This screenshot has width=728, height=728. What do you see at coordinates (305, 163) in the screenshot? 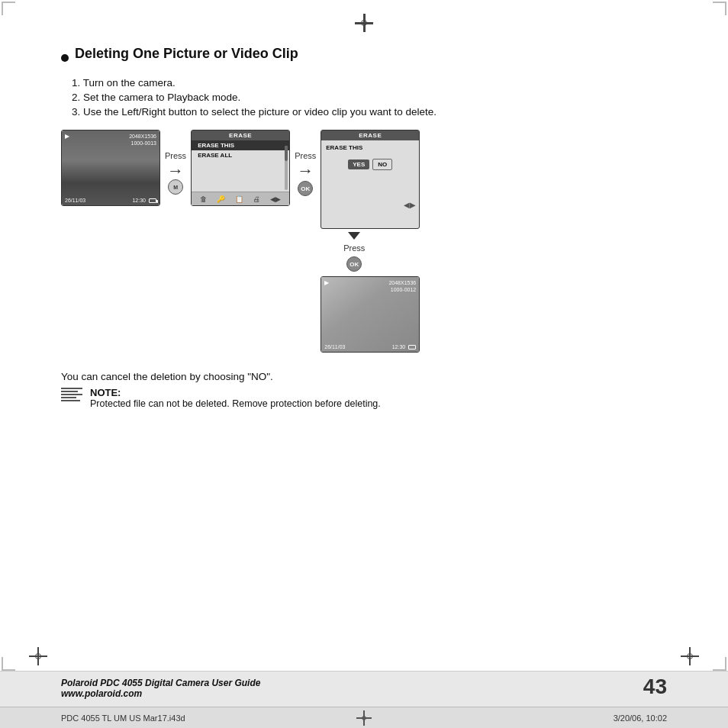
I see `press-ok1-col: Press → OK` at bounding box center [305, 163].